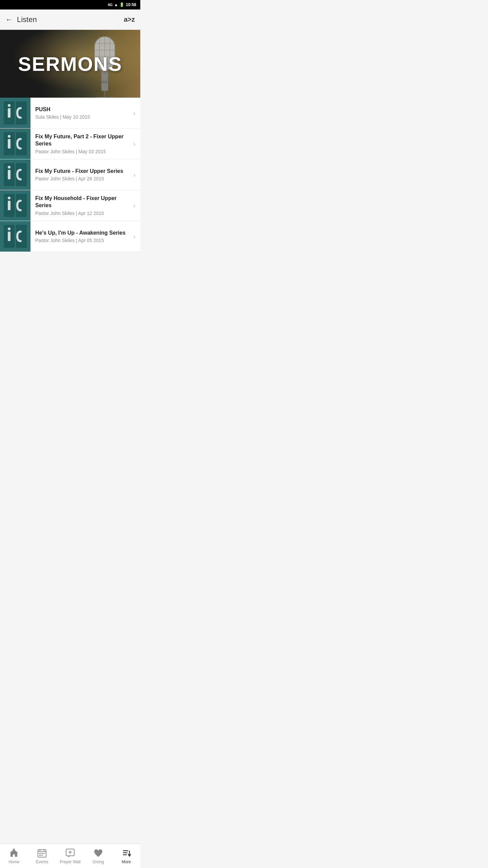 The image size is (488, 868). I want to click on time-display: 10:58, so click(131, 5).